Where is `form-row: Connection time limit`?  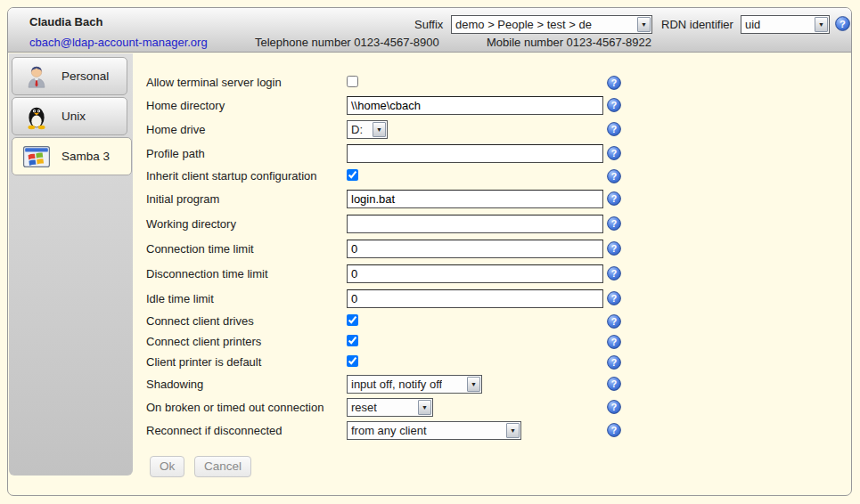 form-row: Connection time limit is located at coordinates (458, 248).